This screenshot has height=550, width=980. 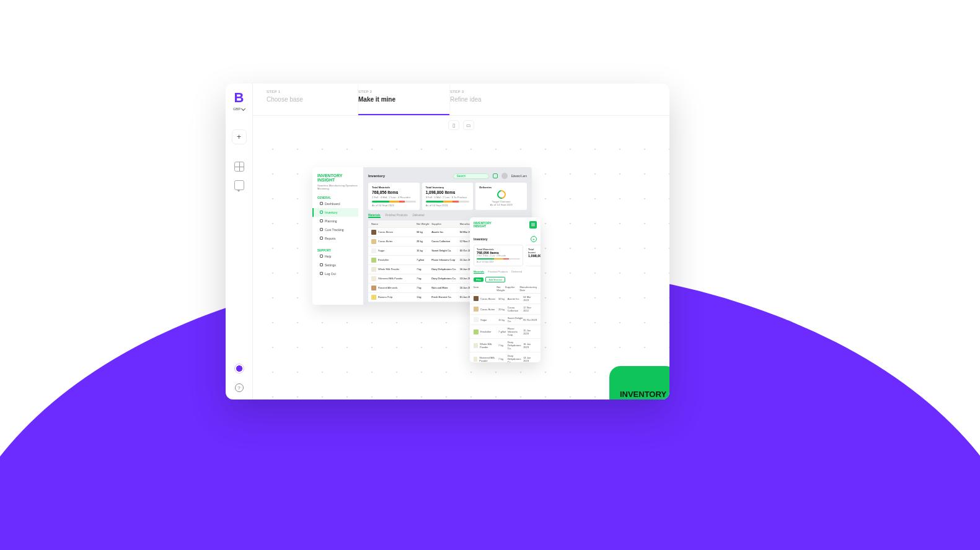 I want to click on logo-text: INVENTORYINSIGHT, so click(x=643, y=395).